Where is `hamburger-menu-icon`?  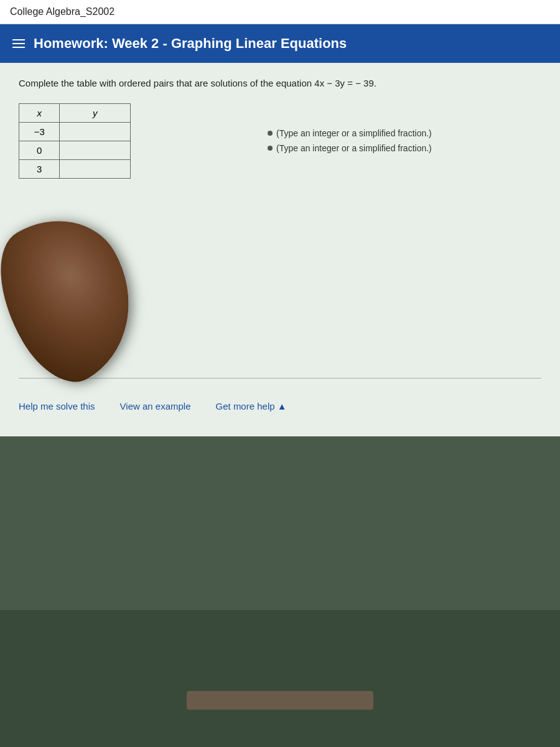 hamburger-menu-icon is located at coordinates (19, 44).